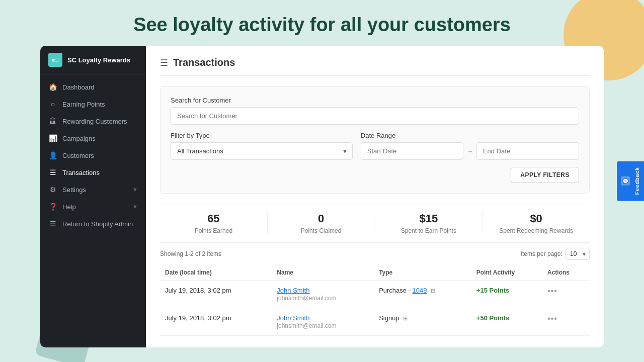  What do you see at coordinates (214, 223) in the screenshot?
I see `stat-points-earned: 65 Points Earned` at bounding box center [214, 223].